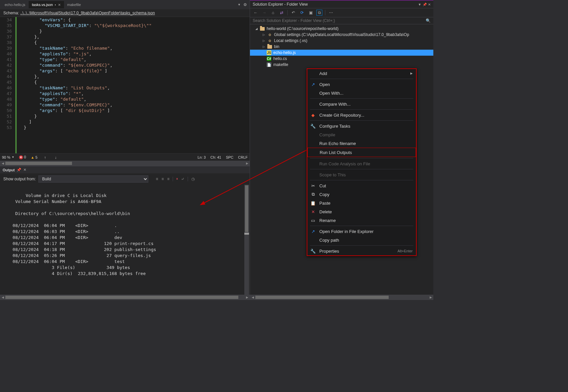 This screenshot has height=392, width=568. What do you see at coordinates (168, 179) in the screenshot?
I see `step-icon: ≡` at bounding box center [168, 179].